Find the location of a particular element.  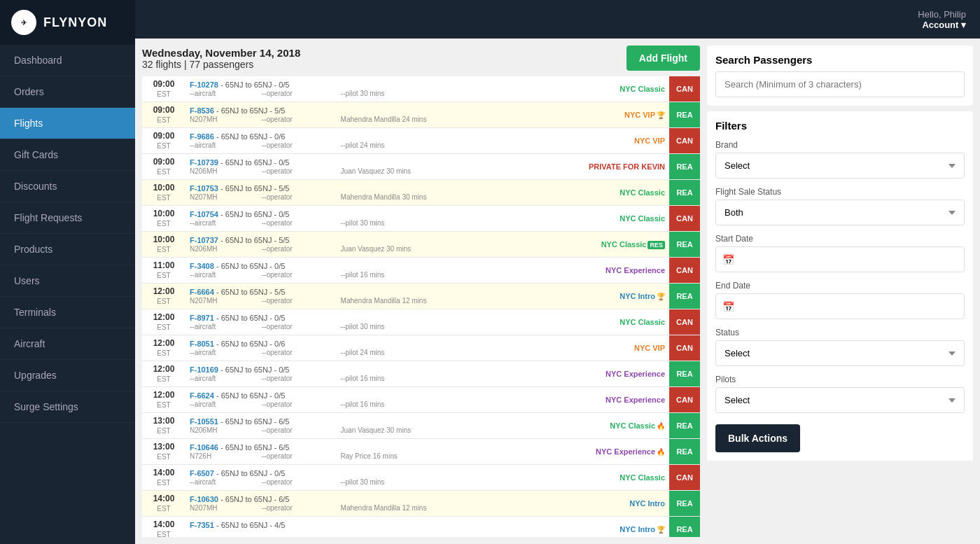

search-input is located at coordinates (840, 84).